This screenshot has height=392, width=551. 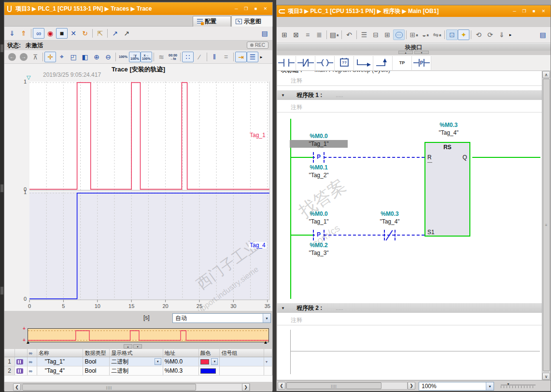 What do you see at coordinates (135, 57) in the screenshot?
I see `scale-y-100-icon: ↑y100%` at bounding box center [135, 57].